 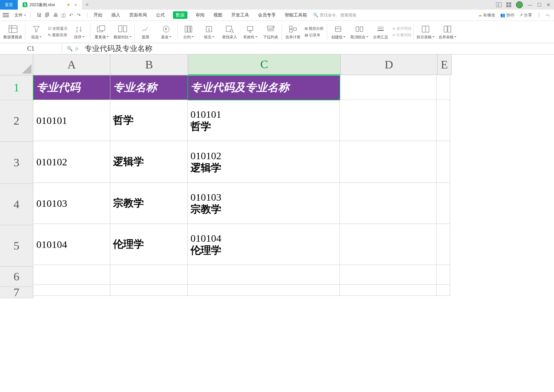 I want to click on row-header-2: 2, so click(x=16, y=121).